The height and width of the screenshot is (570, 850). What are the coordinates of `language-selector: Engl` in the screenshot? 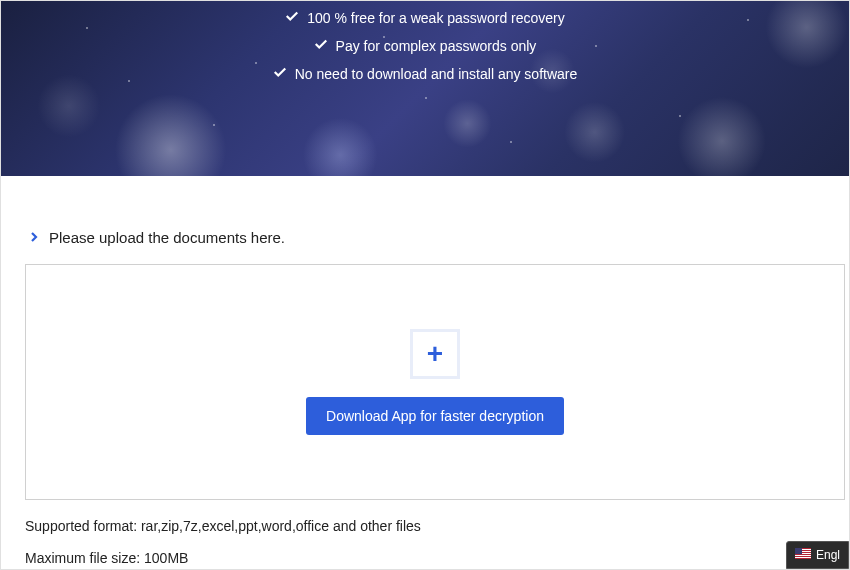 It's located at (818, 555).